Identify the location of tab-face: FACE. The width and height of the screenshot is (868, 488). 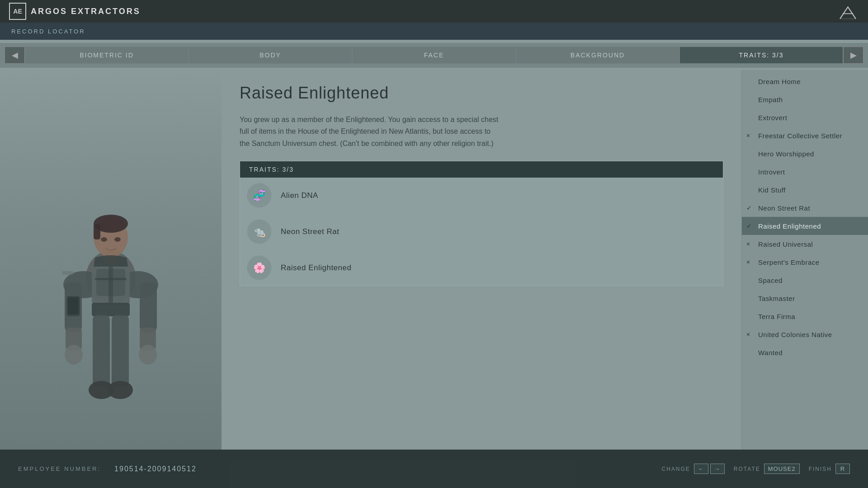
(434, 55).